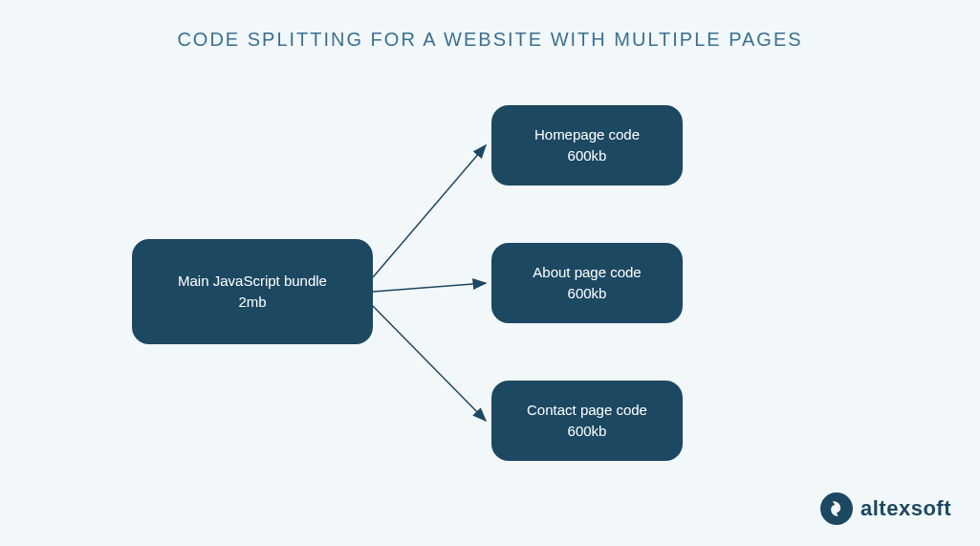 The image size is (980, 546). I want to click on about-size: 600kb, so click(587, 295).